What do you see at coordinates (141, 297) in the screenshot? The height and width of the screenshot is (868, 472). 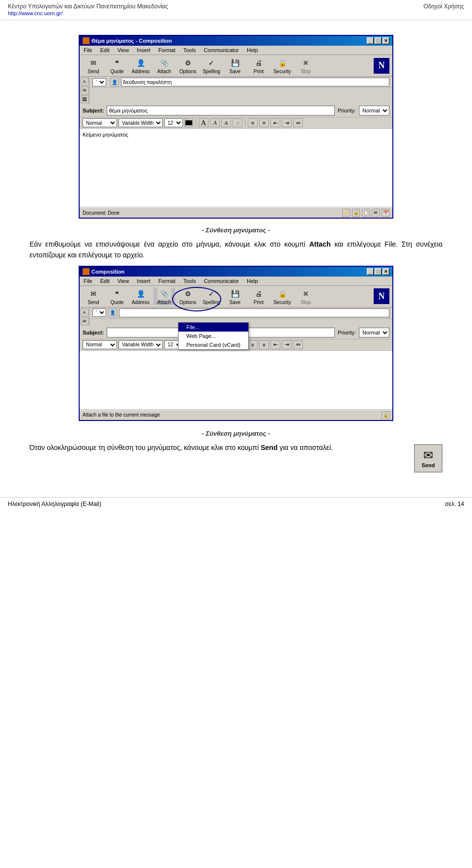 I see `d2-address-button: 👤 Address` at bounding box center [141, 297].